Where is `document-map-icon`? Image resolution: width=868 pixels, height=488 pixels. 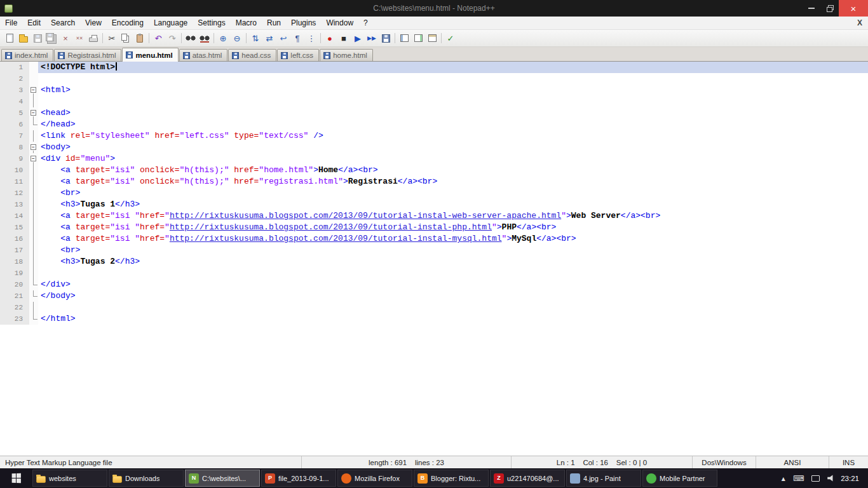
document-map-icon is located at coordinates (418, 38).